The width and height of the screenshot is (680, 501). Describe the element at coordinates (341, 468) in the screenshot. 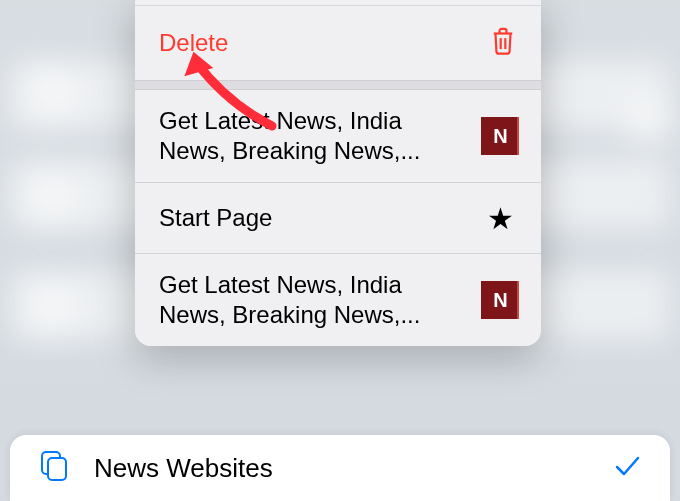

I see `tab-group-title: News Websites` at that location.